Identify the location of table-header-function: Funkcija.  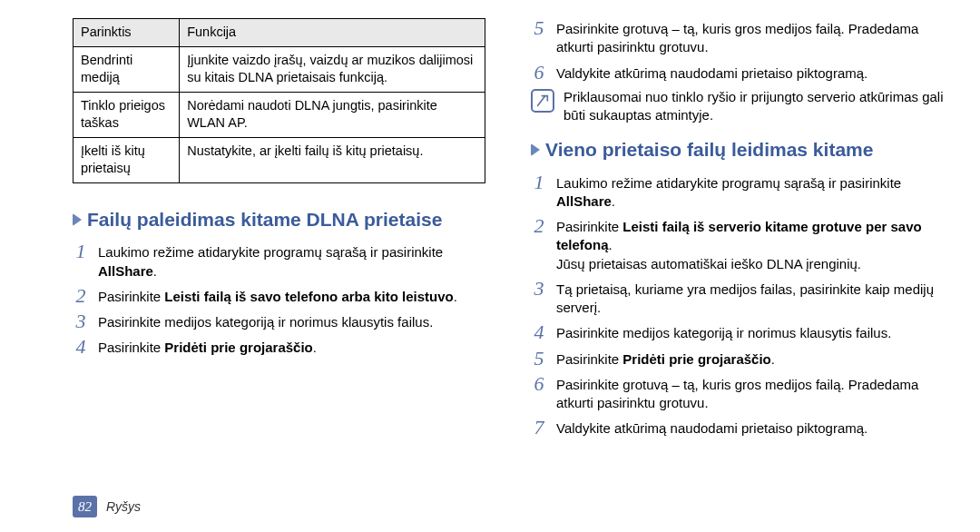
(332, 33).